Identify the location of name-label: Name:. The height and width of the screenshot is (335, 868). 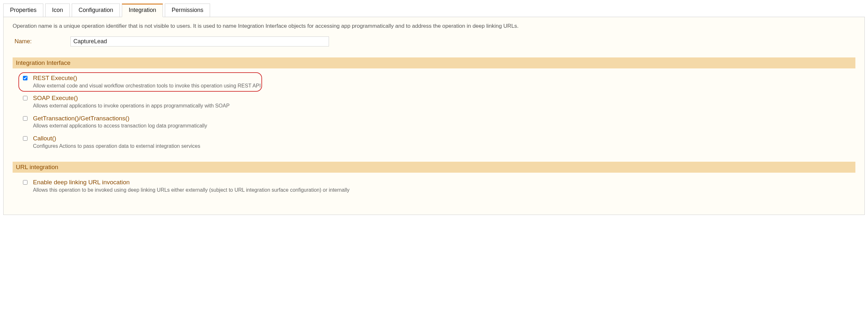
(23, 41).